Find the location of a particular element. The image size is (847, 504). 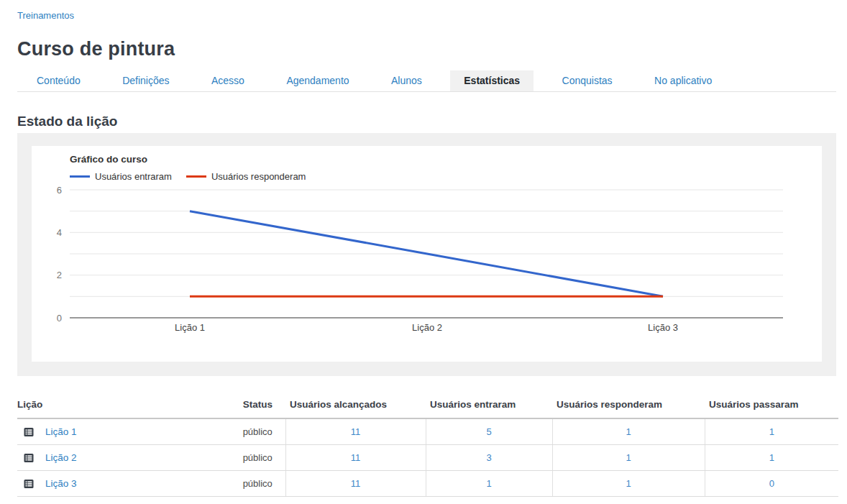

tab-no-aplicativo: No aplicativo is located at coordinates (683, 81).